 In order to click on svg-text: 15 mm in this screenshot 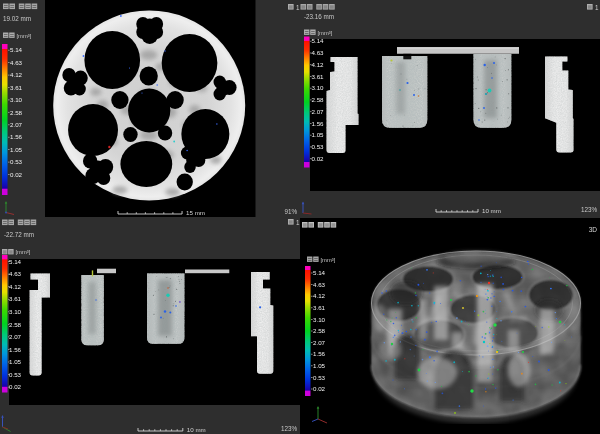, I will do `click(196, 212)`.